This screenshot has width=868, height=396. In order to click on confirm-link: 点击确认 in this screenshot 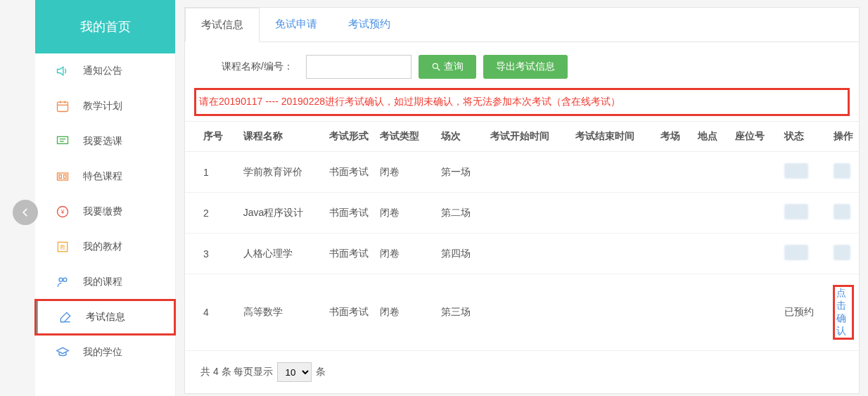, I will do `click(843, 312)`.